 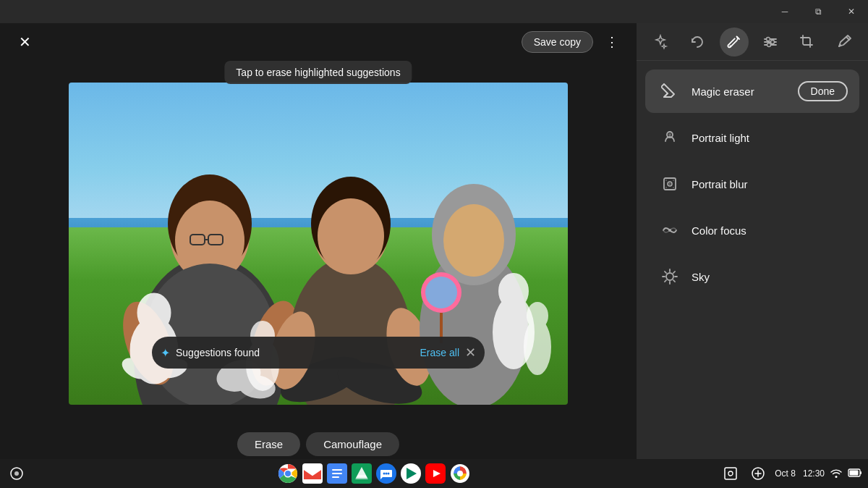 I want to click on auto-icon, so click(x=660, y=42).